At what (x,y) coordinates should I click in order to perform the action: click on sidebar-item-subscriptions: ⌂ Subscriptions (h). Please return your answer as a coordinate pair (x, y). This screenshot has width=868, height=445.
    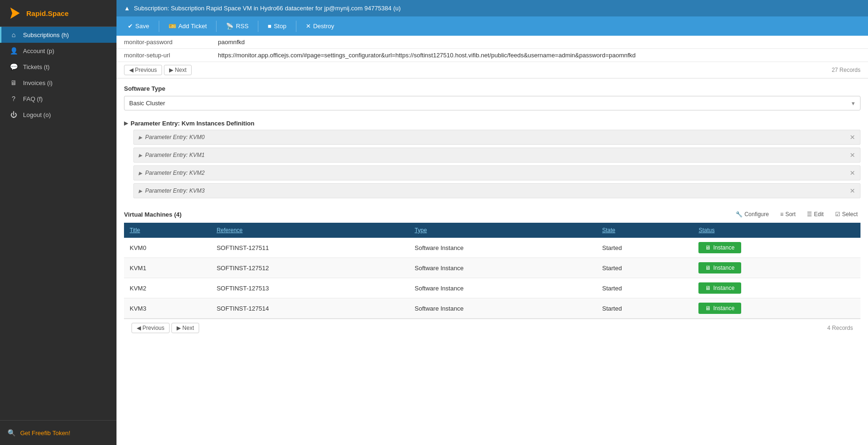
    Looking at the image, I should click on (58, 35).